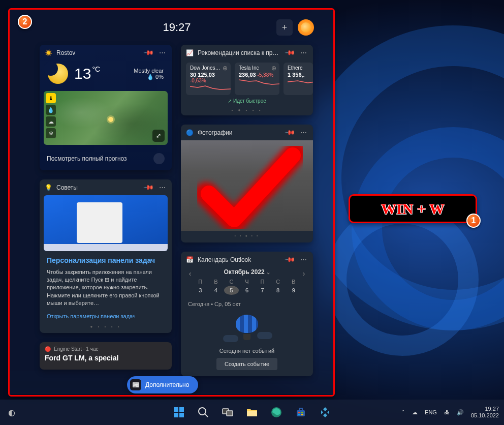 The image size is (504, 425). Describe the element at coordinates (252, 412) in the screenshot. I see `file-explorer-button` at that location.